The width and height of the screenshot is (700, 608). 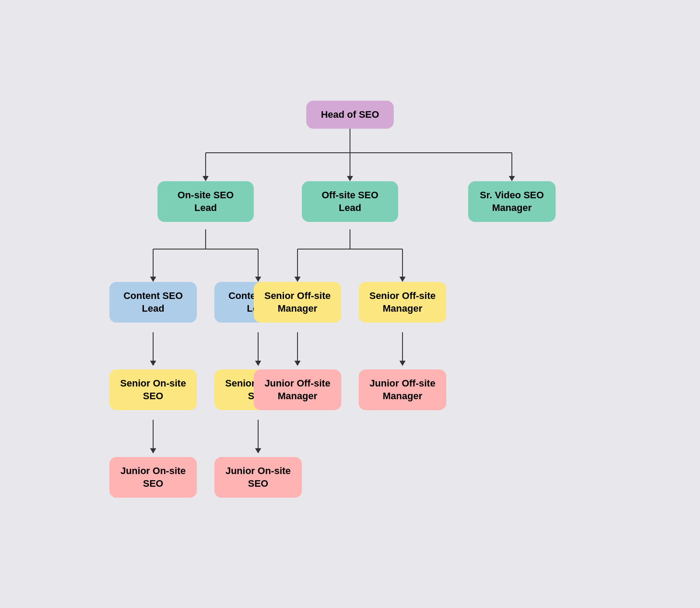 I want to click on head-of-seo-node: Head of SEO, so click(x=350, y=115).